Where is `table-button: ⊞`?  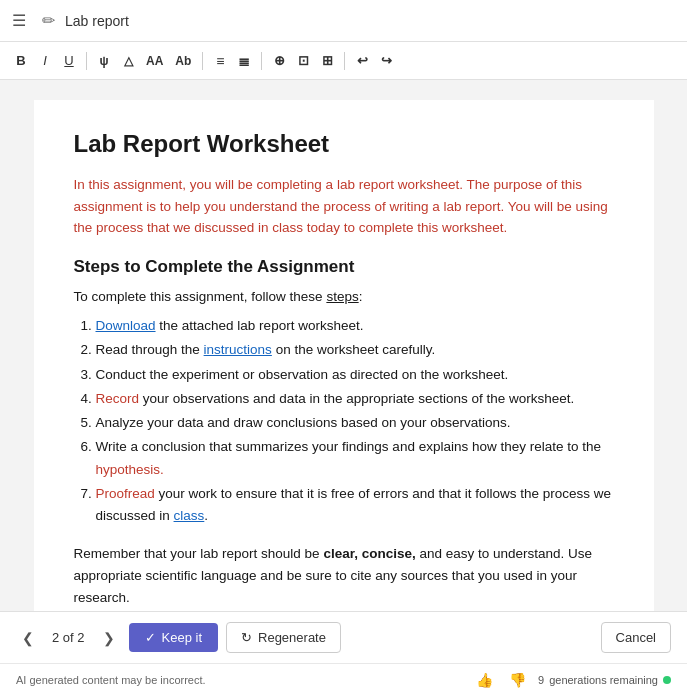
table-button: ⊞ is located at coordinates (327, 60).